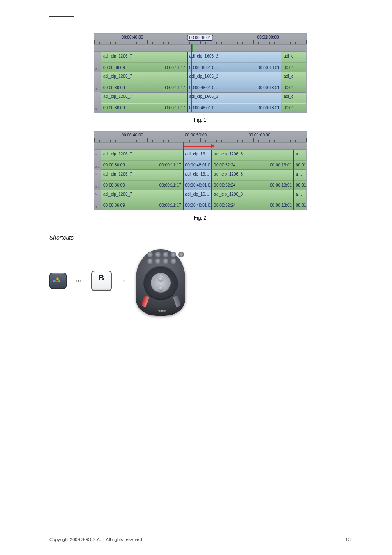  What do you see at coordinates (101, 278) in the screenshot?
I see `key-label: B` at bounding box center [101, 278].